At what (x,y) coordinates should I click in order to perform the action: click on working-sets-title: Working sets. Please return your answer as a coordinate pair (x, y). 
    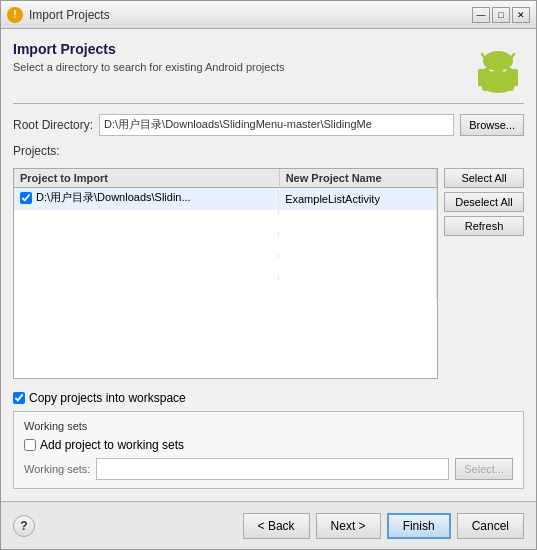
    Looking at the image, I should click on (268, 426).